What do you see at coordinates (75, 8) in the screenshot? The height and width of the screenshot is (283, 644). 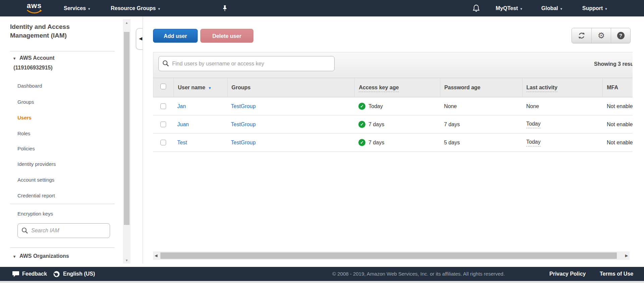 I see `nav-services-label: Services` at bounding box center [75, 8].